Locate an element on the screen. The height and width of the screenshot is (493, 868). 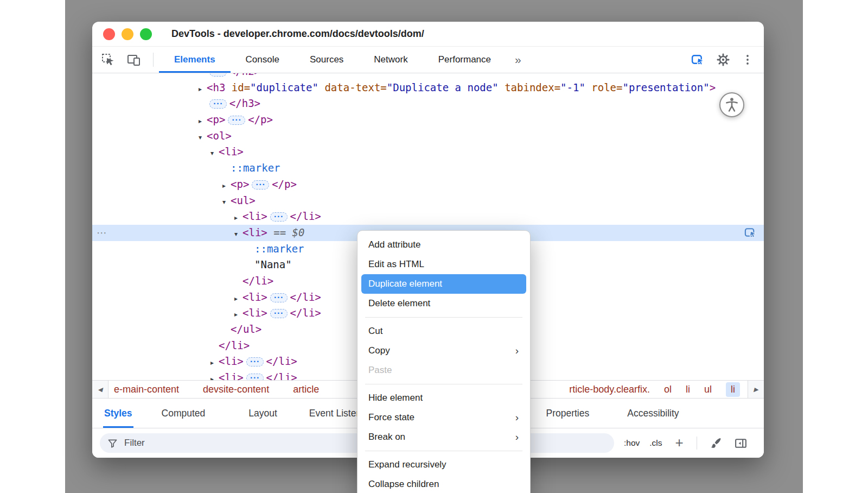
zoom-window-button is located at coordinates (146, 34).